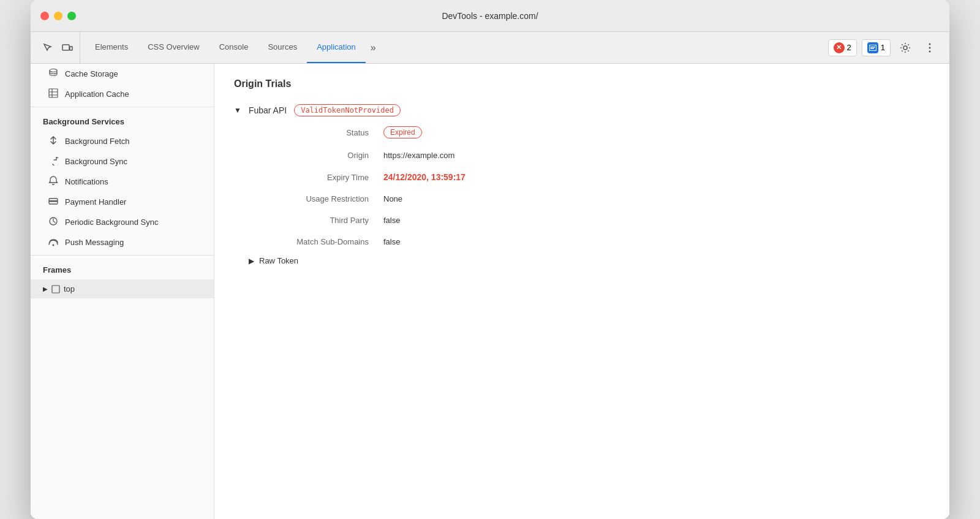 The image size is (980, 519). Describe the element at coordinates (123, 268) in the screenshot. I see `frames-header: Frames` at that location.